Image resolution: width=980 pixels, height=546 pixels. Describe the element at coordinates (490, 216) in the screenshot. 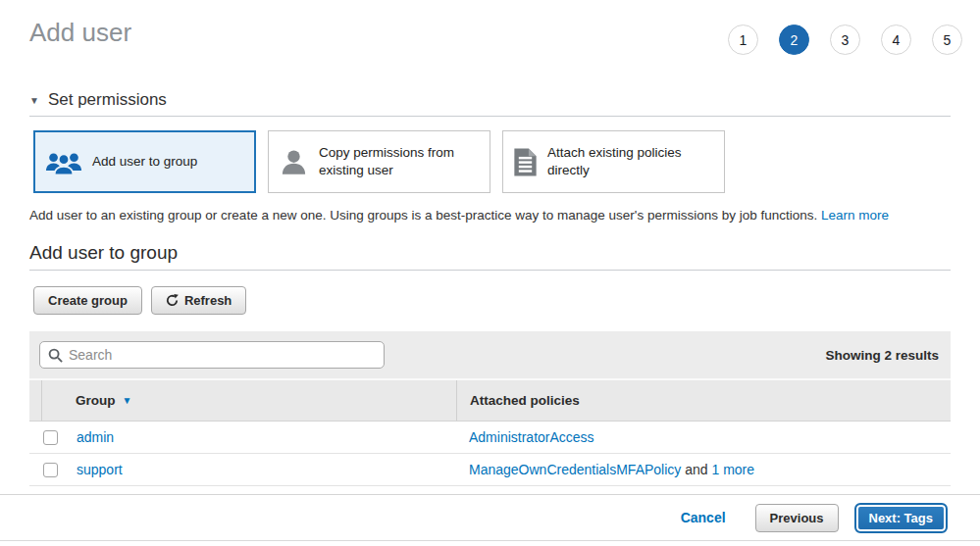

I see `section-description: Add user to an existing group or create …` at that location.